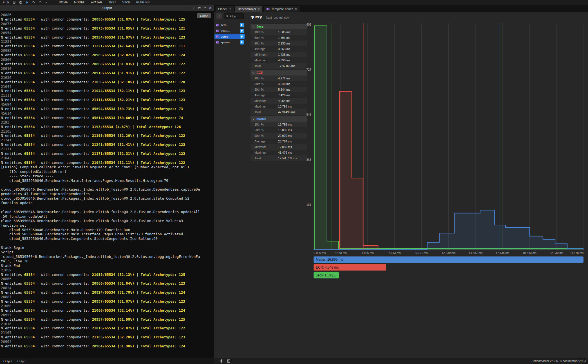 The height and width of the screenshot is (364, 588). Describe the element at coordinates (230, 42) in the screenshot. I see `benchmark-item-spawn: spawn` at that location.